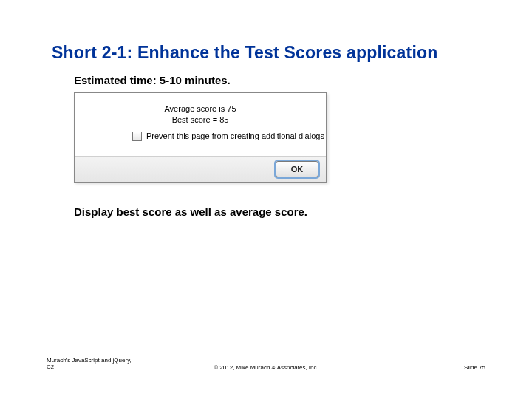 Image resolution: width=532 pixels, height=399 pixels. What do you see at coordinates (229, 136) in the screenshot?
I see `prevent-dialogs-row: Prevent this page from creating addition…` at bounding box center [229, 136].